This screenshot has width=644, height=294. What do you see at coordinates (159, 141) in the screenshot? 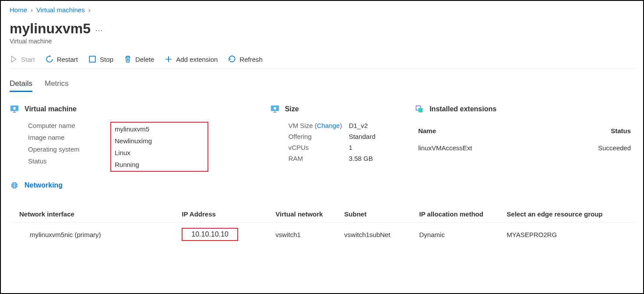
I see `value-image-name: Newlinuximg` at bounding box center [159, 141].